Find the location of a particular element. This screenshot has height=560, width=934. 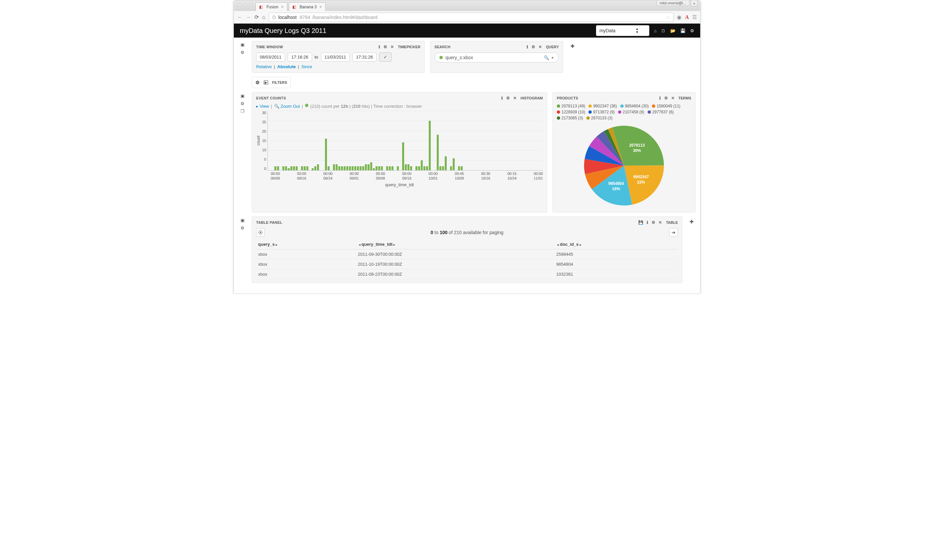

legend-item: 9713872 (9) is located at coordinates (602, 112).